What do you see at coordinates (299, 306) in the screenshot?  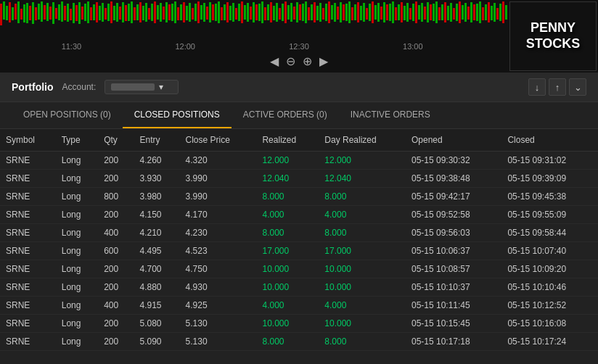 I see `table-row: SRNELong4004.9154.9254.0004.00005-15 10:…` at bounding box center [299, 306].